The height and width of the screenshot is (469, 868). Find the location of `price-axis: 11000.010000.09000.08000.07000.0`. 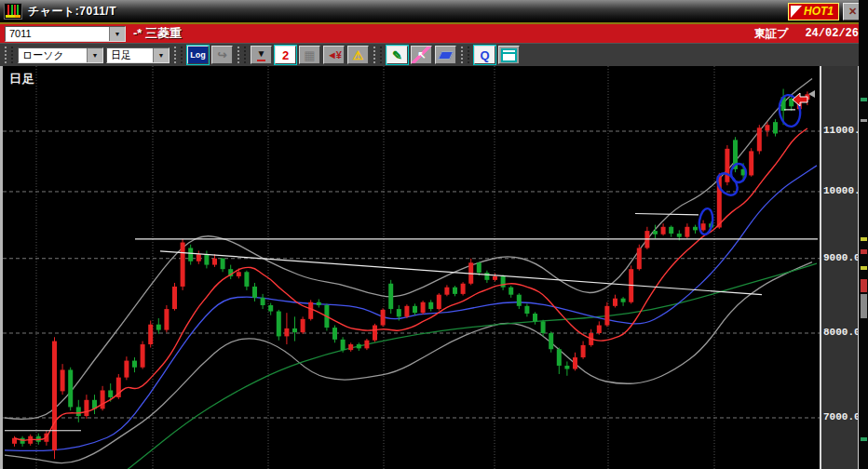

price-axis: 11000.010000.09000.08000.07000.0 is located at coordinates (838, 268).